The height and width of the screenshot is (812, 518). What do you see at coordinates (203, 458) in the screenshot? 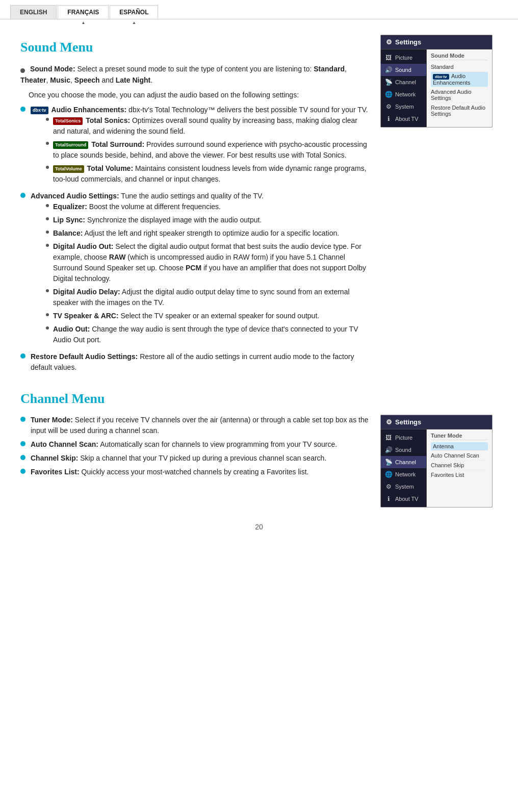
I see `channel-skip-text: Skip a channel that your TV picked up du…` at bounding box center [203, 458].